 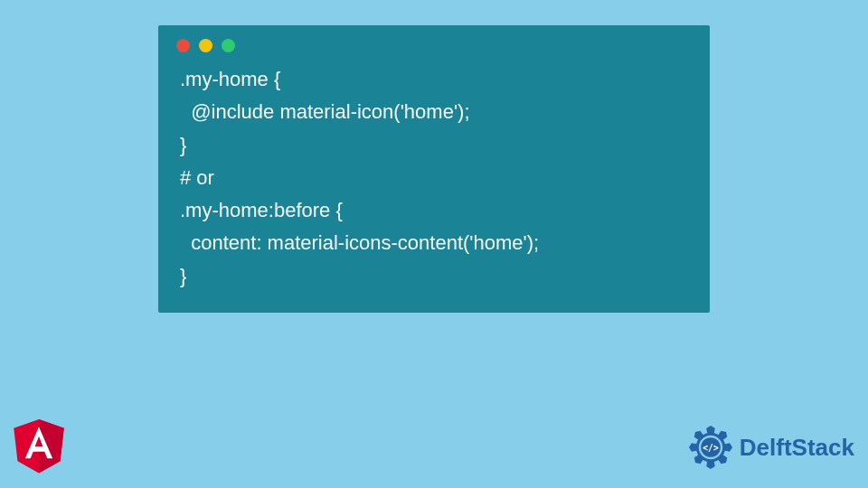 I want to click on window-close-dot, so click(x=183, y=45).